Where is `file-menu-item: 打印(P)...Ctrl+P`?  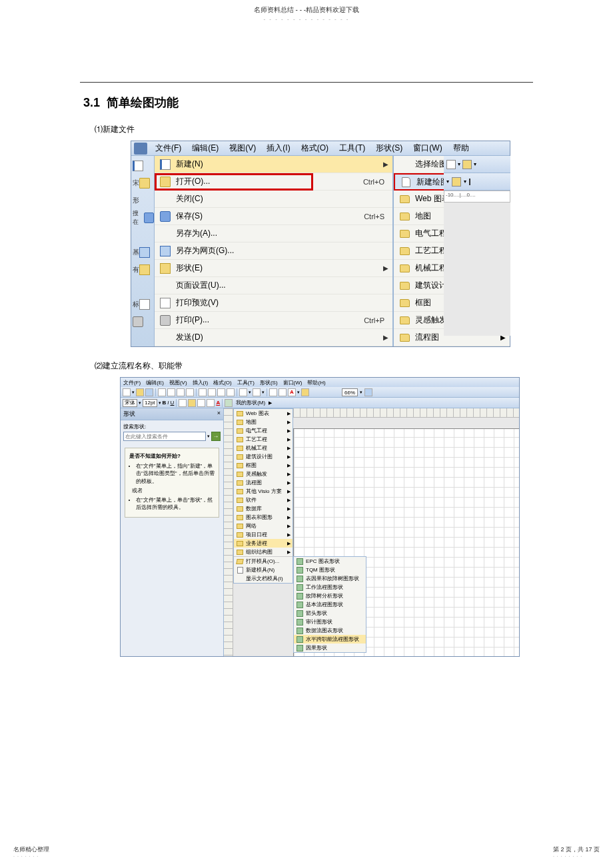 file-menu-item: 打印(P)...Ctrl+P is located at coordinates (273, 320).